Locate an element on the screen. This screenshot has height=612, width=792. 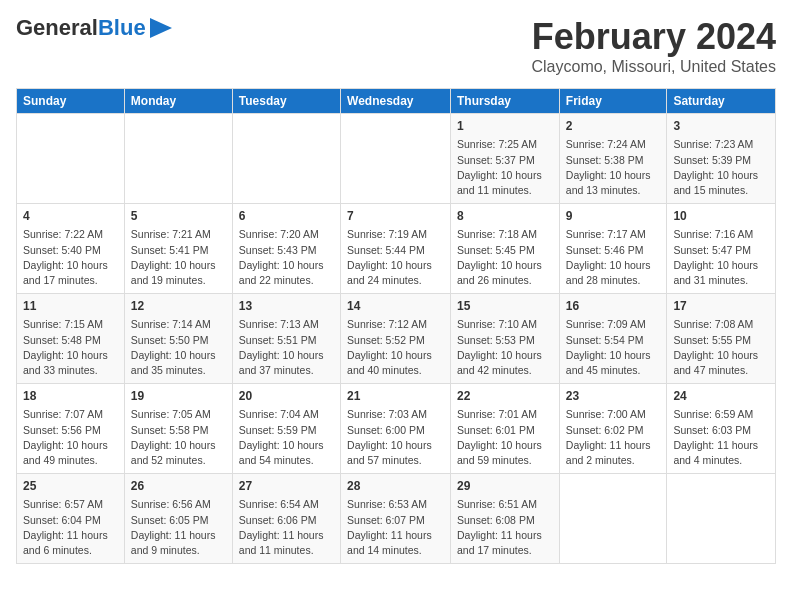
calendar-cell: 12Sunrise: 7:14 AM Sunset: 5:50 PM Dayli… is located at coordinates (178, 339).